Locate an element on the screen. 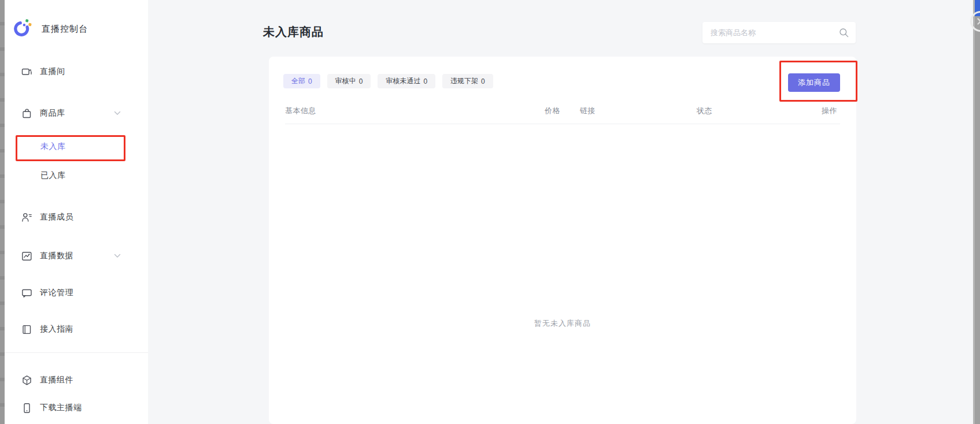  search-box is located at coordinates (779, 32).